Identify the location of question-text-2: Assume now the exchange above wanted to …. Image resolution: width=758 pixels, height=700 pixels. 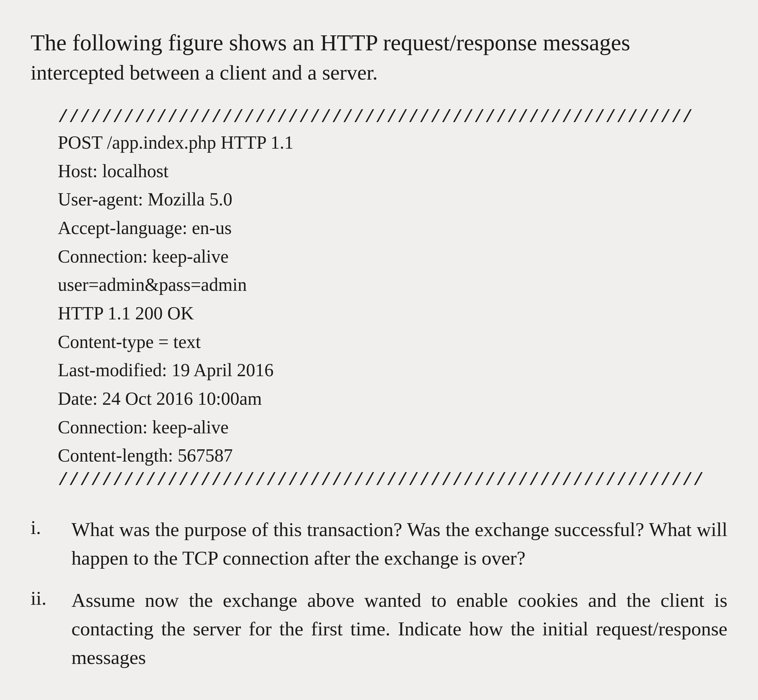
(399, 629).